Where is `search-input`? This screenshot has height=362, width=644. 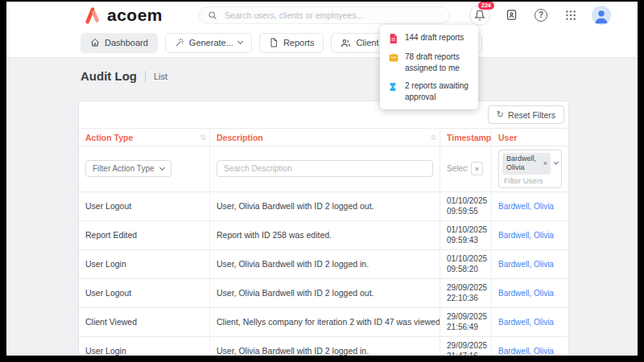 search-input is located at coordinates (332, 15).